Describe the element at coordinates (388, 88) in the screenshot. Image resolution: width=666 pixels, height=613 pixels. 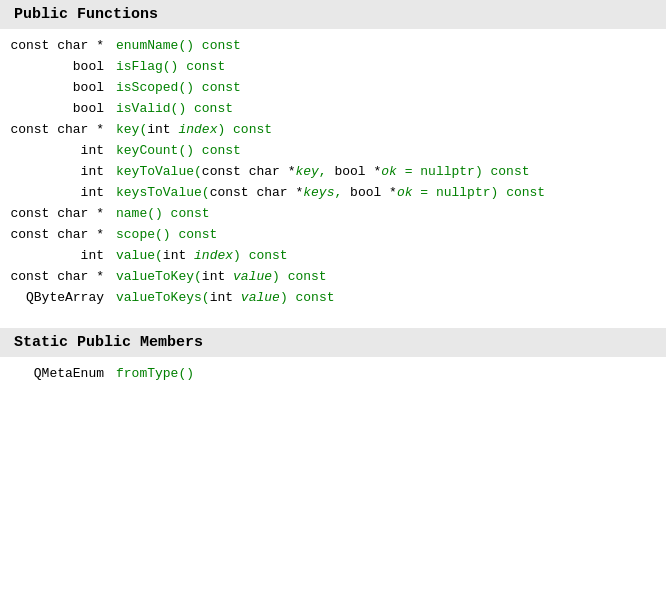
I see `function-signature: isScoped() const` at that location.